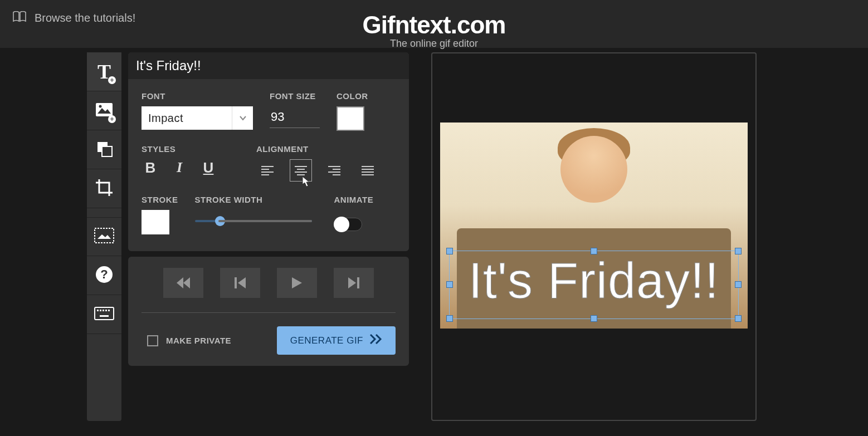 This screenshot has width=868, height=436. Describe the element at coordinates (297, 283) in the screenshot. I see `play-button` at that location.